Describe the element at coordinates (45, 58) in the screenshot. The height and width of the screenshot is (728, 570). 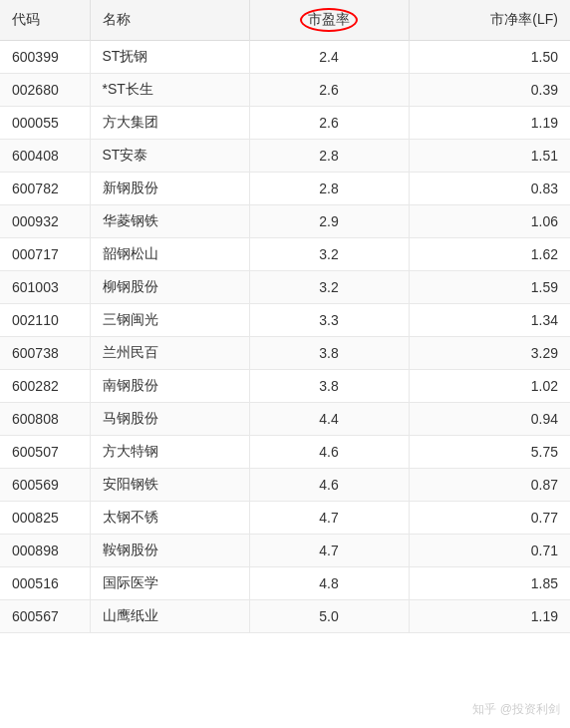
I see `cell-code: 600399` at that location.